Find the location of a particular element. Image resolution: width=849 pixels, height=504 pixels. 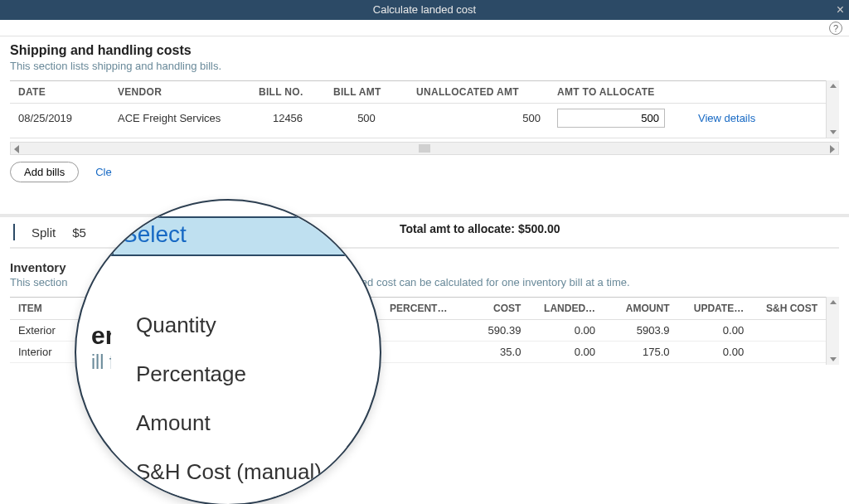

split-label: Split is located at coordinates (43, 232).